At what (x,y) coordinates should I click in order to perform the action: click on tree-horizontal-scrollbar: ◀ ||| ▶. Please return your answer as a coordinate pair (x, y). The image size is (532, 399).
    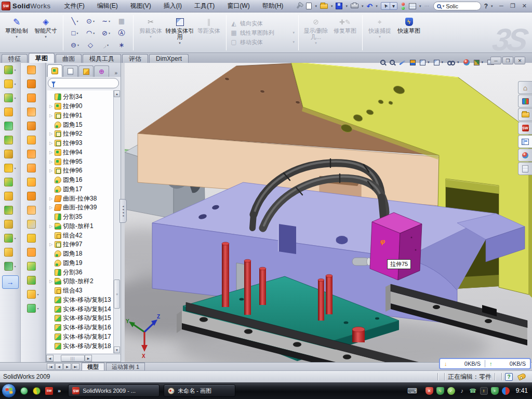
    Looking at the image, I should click on (83, 357).